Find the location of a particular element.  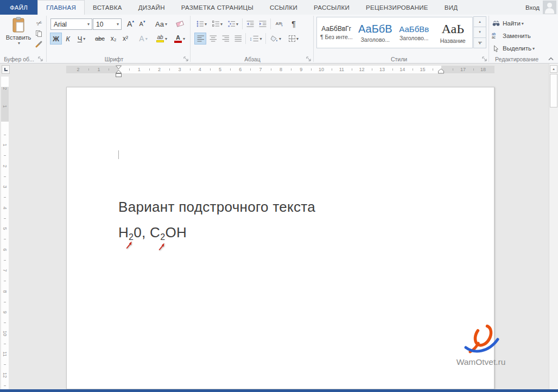

ruler-number: 3 is located at coordinates (179, 69).